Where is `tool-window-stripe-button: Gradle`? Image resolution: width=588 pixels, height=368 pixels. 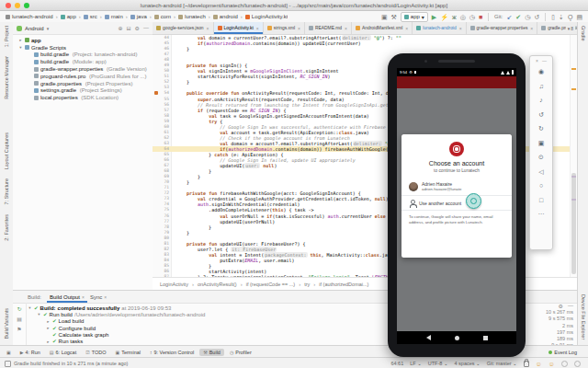
tool-window-stripe-button: Gradle is located at coordinates (583, 33).